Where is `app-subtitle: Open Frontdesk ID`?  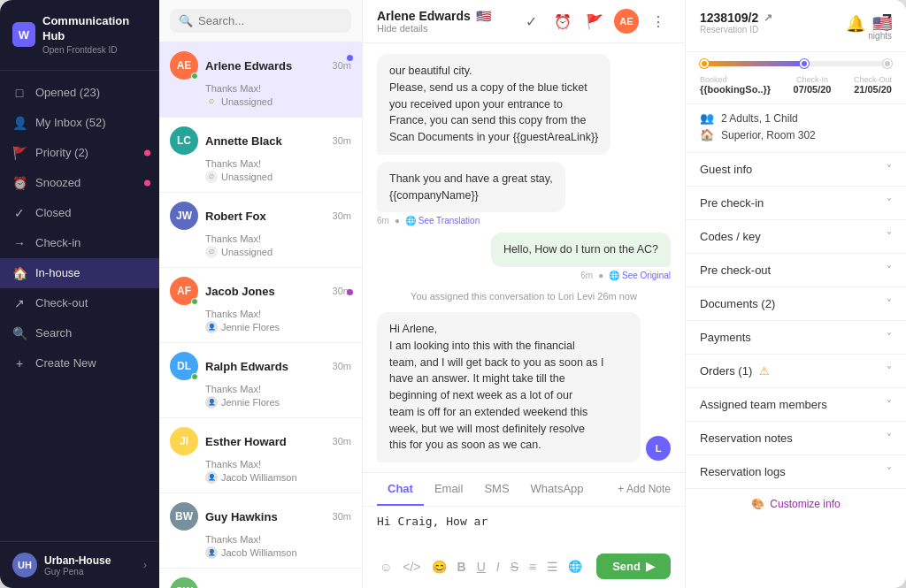 app-subtitle: Open Frontdesk ID is located at coordinates (95, 50).